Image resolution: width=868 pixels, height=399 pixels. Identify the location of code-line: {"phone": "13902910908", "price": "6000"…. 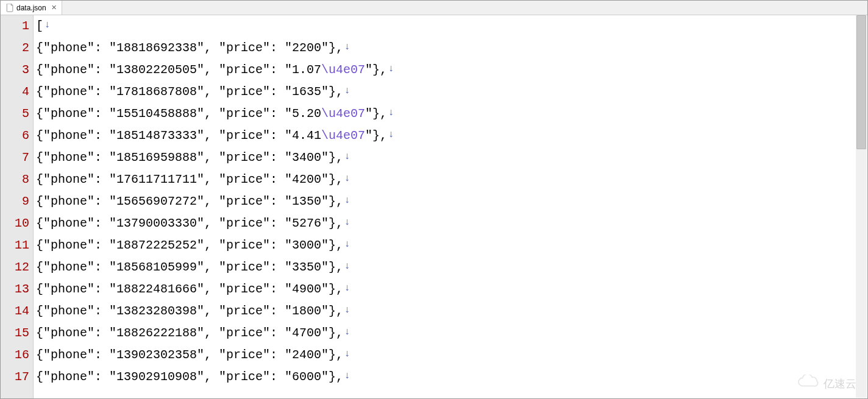
(452, 377).